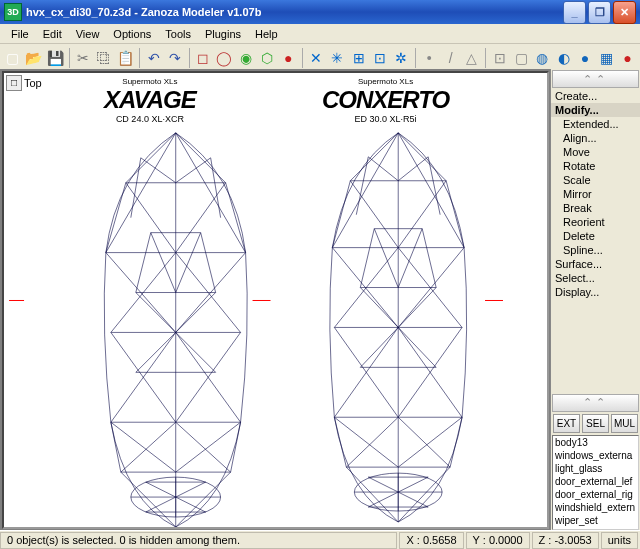 The image size is (640, 549). I want to click on sphere-icon: ●, so click(288, 58).